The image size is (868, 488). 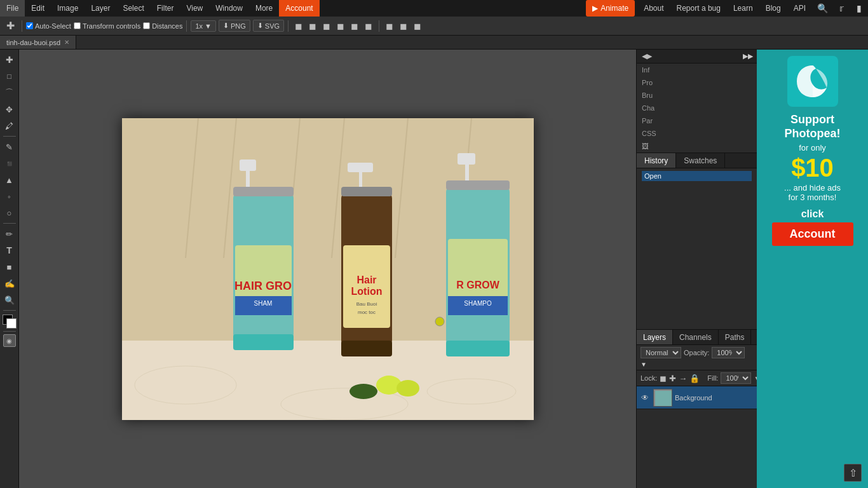 What do you see at coordinates (434, 26) in the screenshot?
I see `toolbar: ✚ Auto-Select Transform controls Distanc…` at bounding box center [434, 26].